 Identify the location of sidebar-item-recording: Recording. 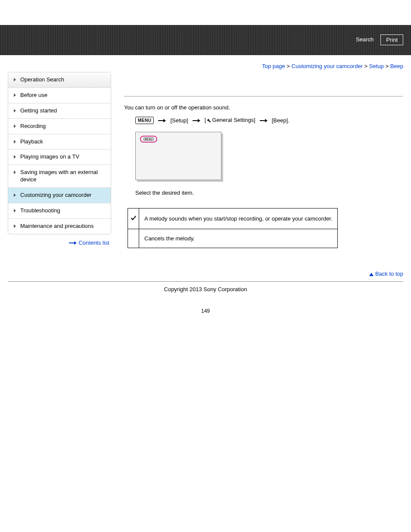
(59, 127).